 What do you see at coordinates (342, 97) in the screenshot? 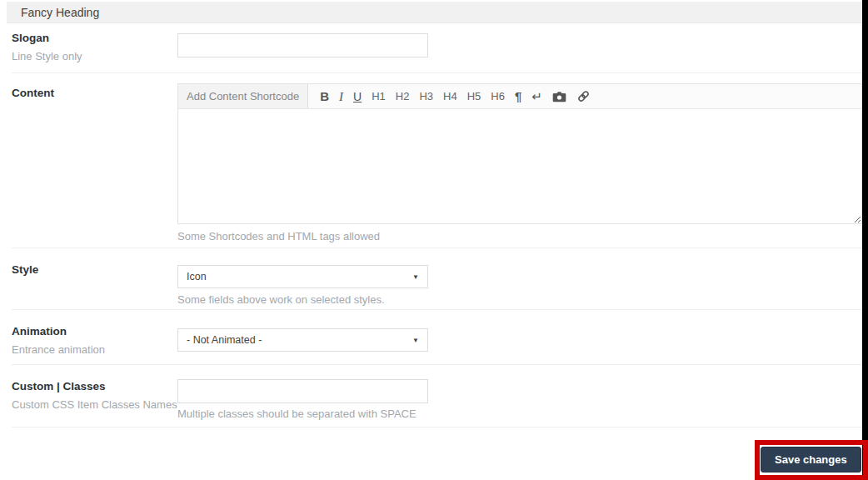
I see `italic-button: I` at bounding box center [342, 97].